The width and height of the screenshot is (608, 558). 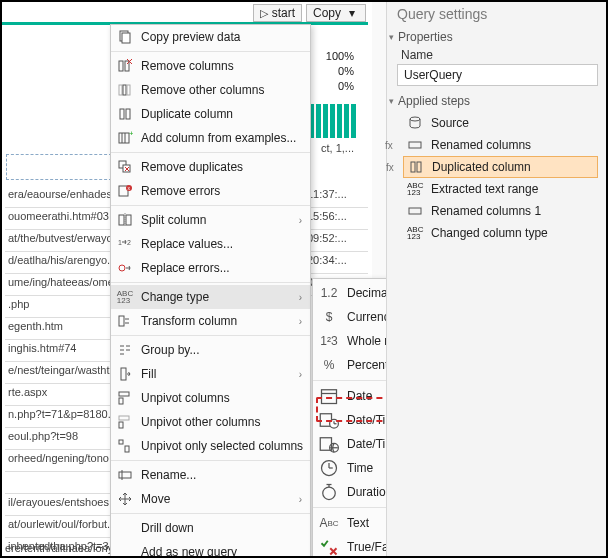 What do you see at coordinates (498, 75) in the screenshot?
I see `query-name-input: UserQuery` at bounding box center [498, 75].